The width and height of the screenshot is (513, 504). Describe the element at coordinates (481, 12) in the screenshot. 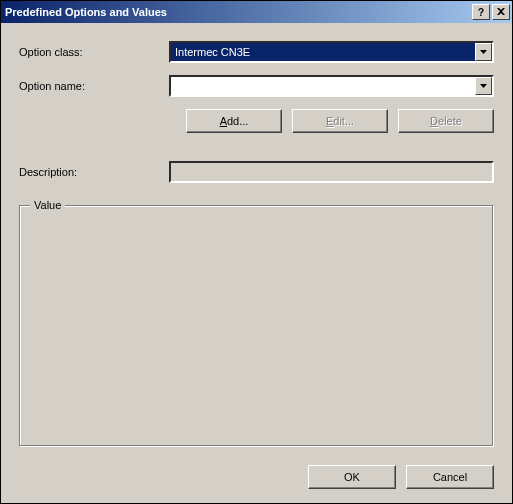

I see `help-icon: ?` at that location.